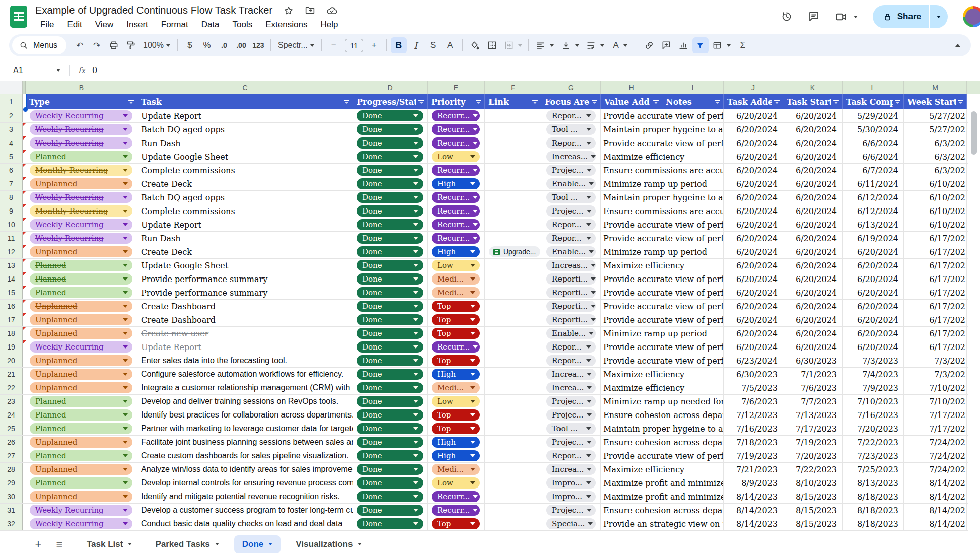 This screenshot has height=556, width=980. What do you see at coordinates (813, 524) in the screenshot?
I see `date-cell: 8/15/2023` at bounding box center [813, 524].